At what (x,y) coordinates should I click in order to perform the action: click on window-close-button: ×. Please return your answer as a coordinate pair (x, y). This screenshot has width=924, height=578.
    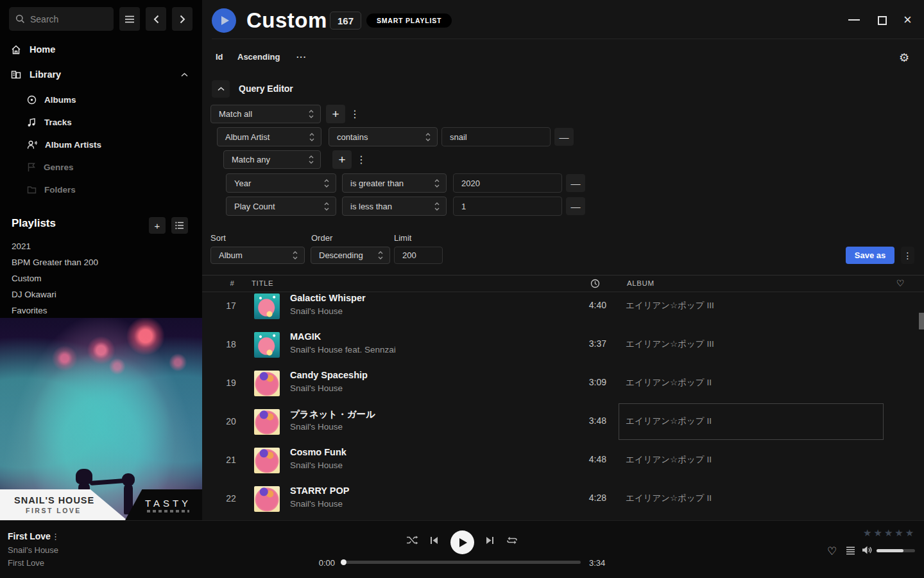
    Looking at the image, I should click on (907, 20).